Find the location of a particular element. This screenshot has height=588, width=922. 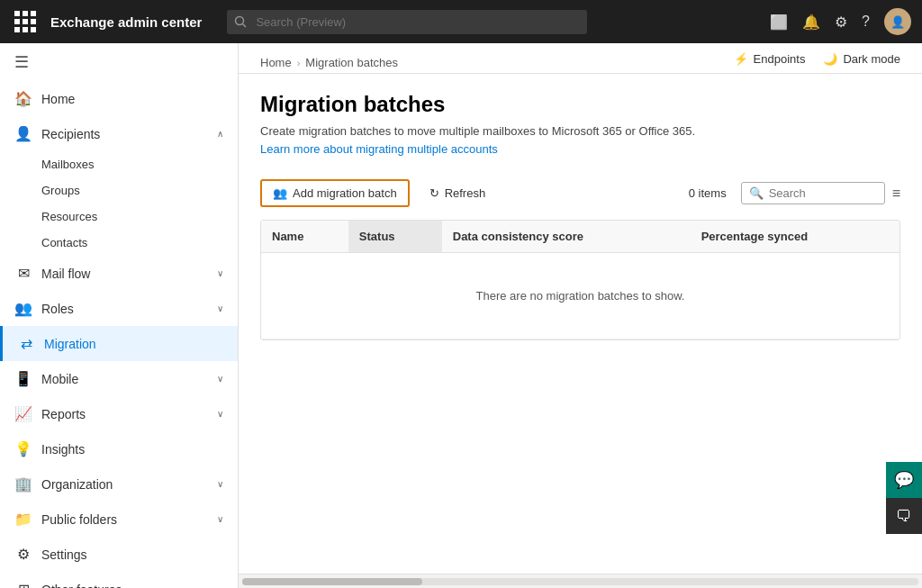

sidebar-item-mail-flow: ✉ Mail flow ∨ is located at coordinates (119, 274).